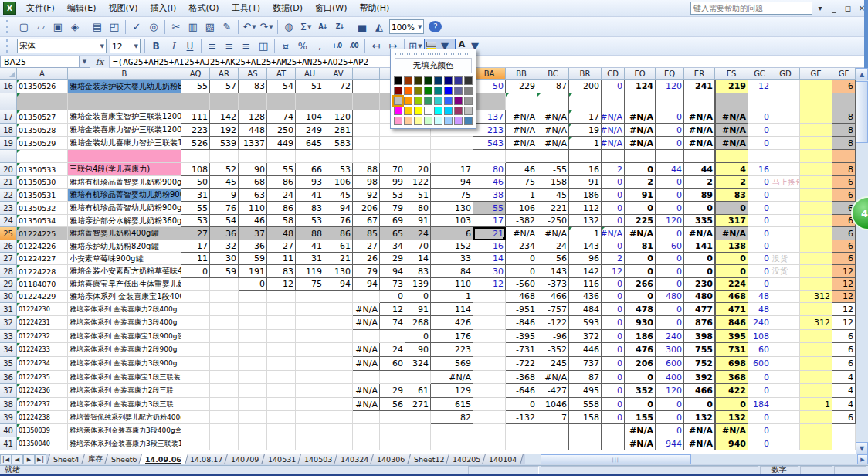  I want to click on row-header: 18, so click(8, 130).